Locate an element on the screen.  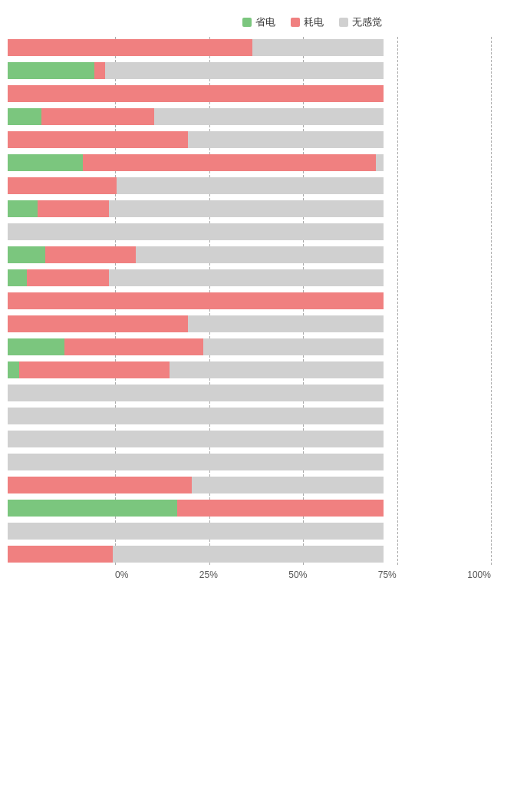
x-axis-label: 50% is located at coordinates (298, 575).